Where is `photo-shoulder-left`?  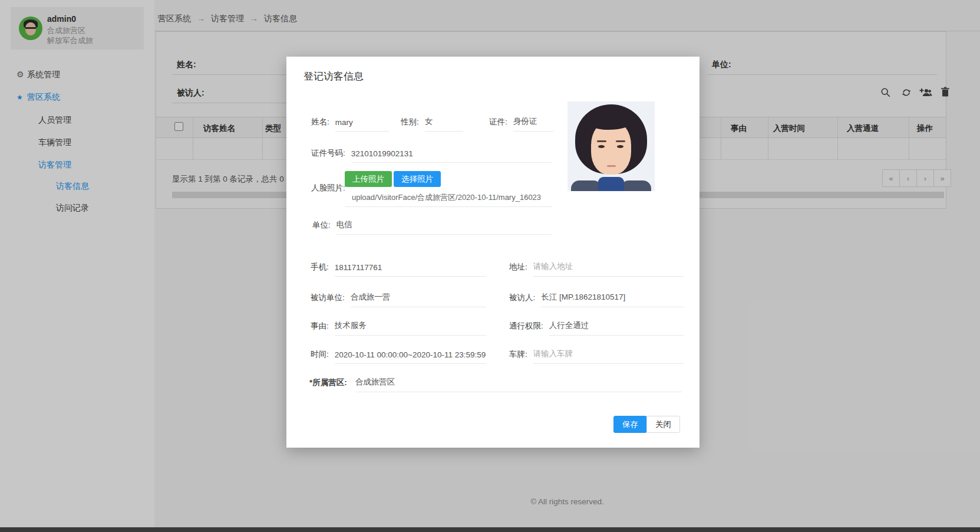
photo-shoulder-left is located at coordinates (586, 186).